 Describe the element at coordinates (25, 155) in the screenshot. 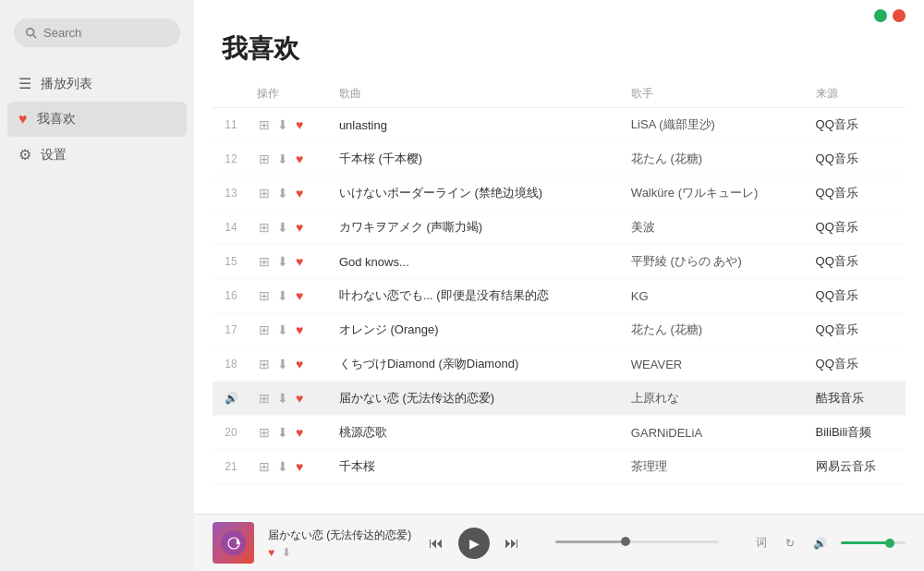

I see `settings-icon: ⚙` at that location.